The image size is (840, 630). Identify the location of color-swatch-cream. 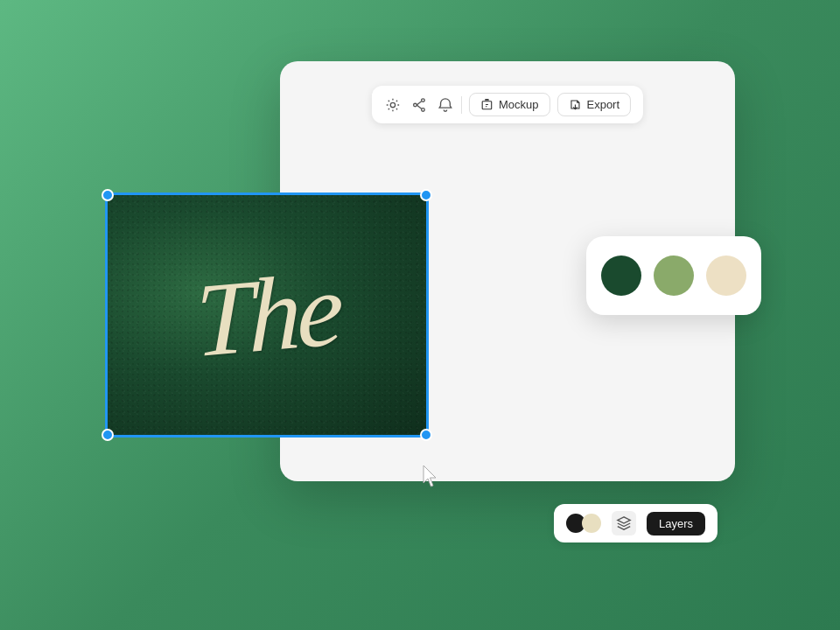
(726, 276).